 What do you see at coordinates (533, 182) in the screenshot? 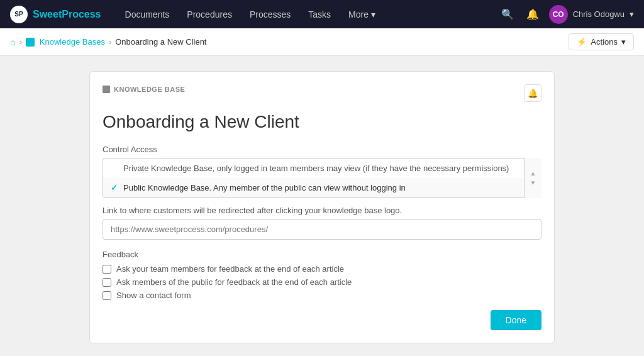
I see `scroll-down-icon: ▼` at bounding box center [533, 182].